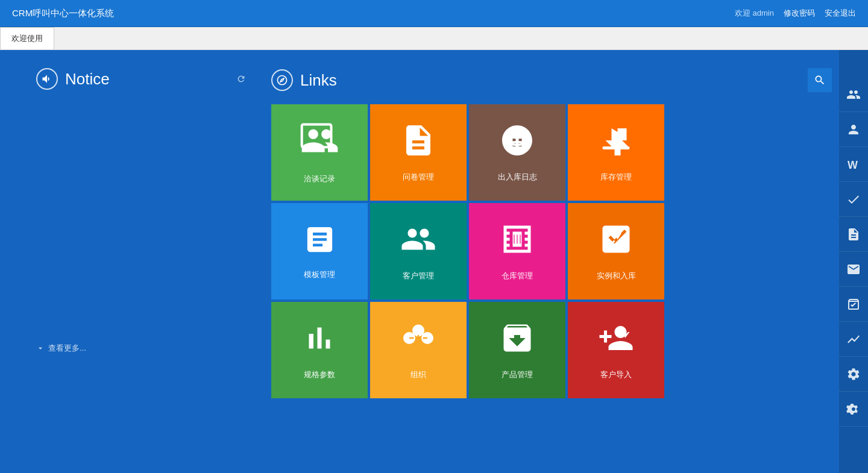  I want to click on sidebar-settings2-icon, so click(854, 374).